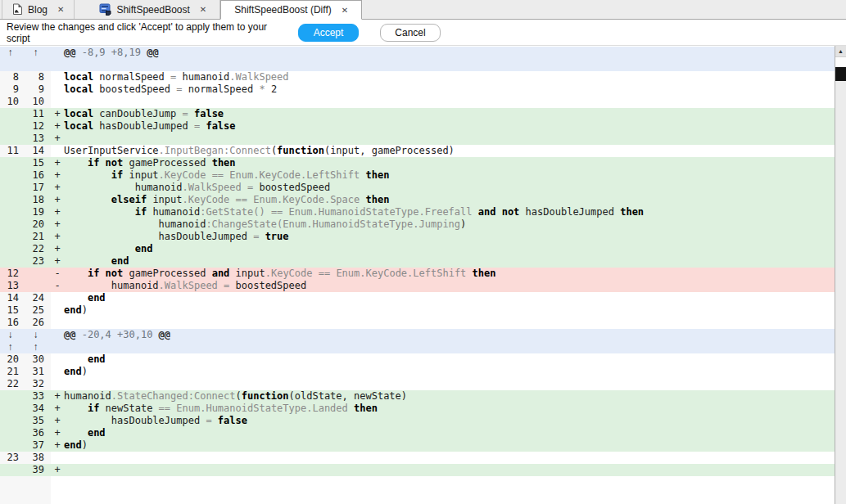 The width and height of the screenshot is (846, 504). What do you see at coordinates (152, 52) in the screenshot?
I see `code-token: @@` at bounding box center [152, 52].